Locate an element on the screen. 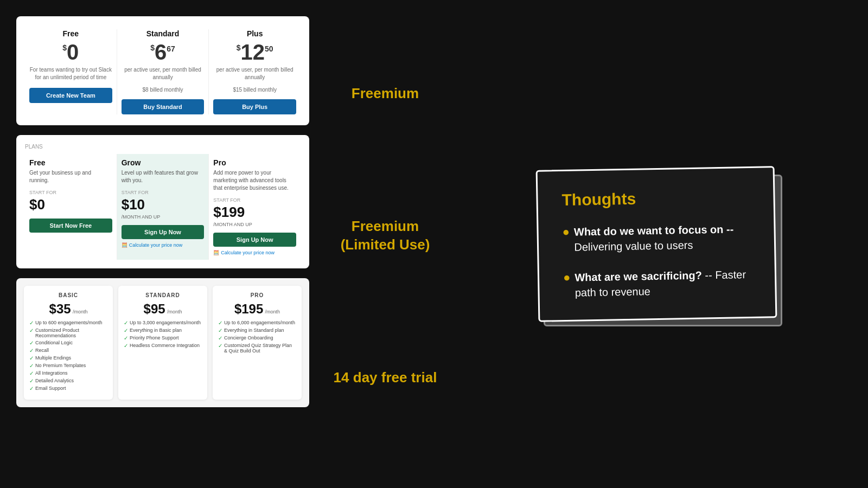 This screenshot has height=488, width=868. plan-name-basic: BASIC is located at coordinates (68, 295).